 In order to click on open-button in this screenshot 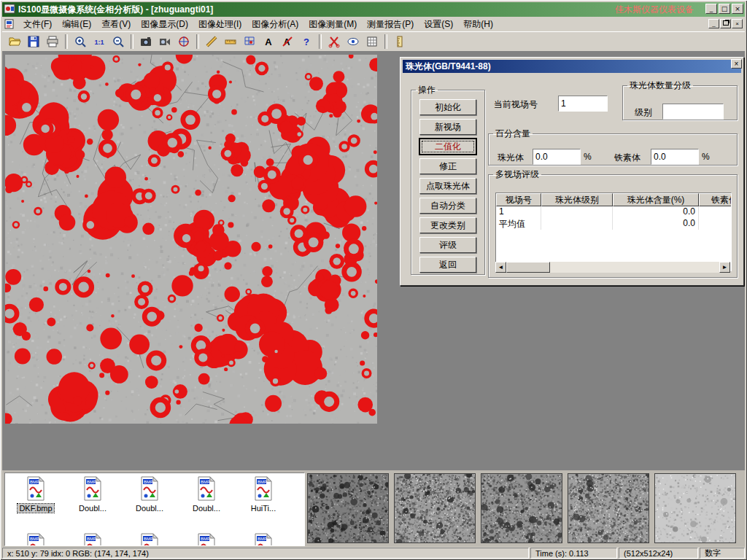, I will do `click(15, 42)`.